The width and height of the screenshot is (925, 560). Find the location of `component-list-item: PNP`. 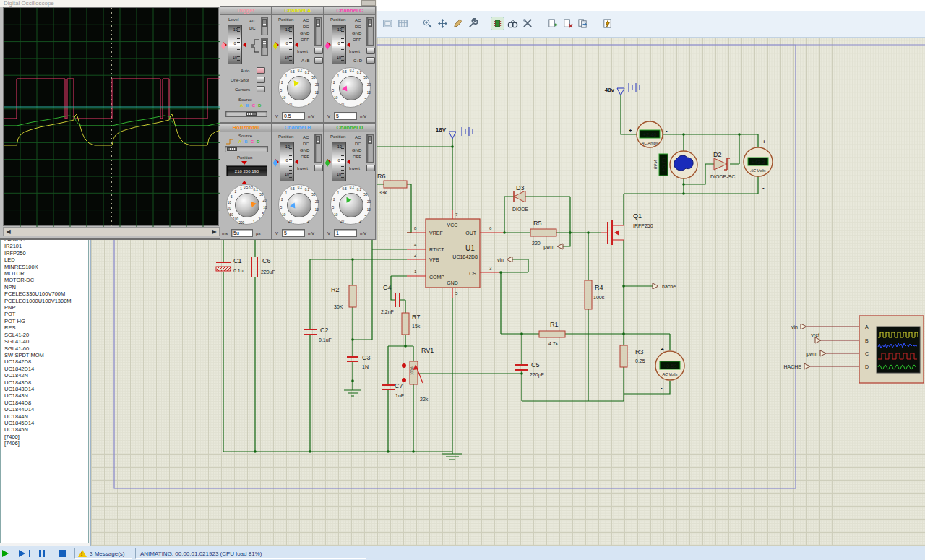

component-list-item: PNP is located at coordinates (45, 308).